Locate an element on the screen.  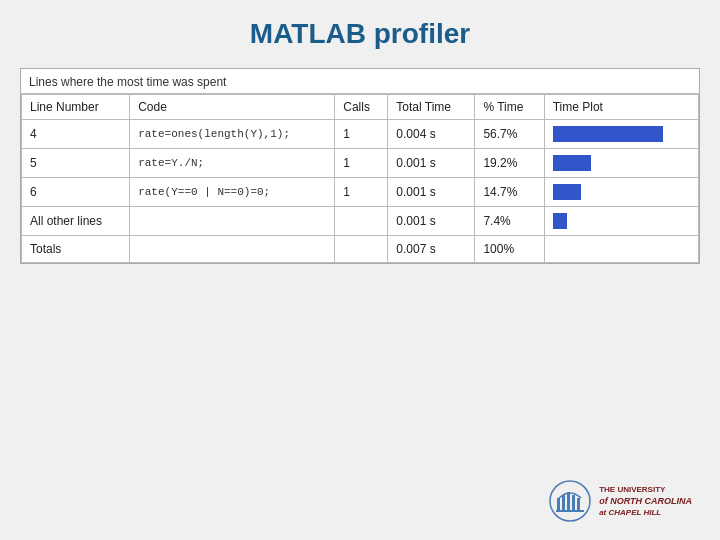
cell-code: rate=ones(length(Y),1); is located at coordinates (232, 134).